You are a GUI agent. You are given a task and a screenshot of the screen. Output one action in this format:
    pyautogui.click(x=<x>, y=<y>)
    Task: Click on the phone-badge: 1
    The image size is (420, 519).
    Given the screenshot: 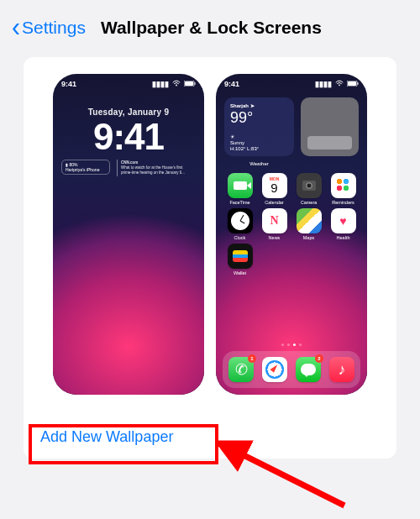 What is the action you would take?
    pyautogui.click(x=252, y=359)
    